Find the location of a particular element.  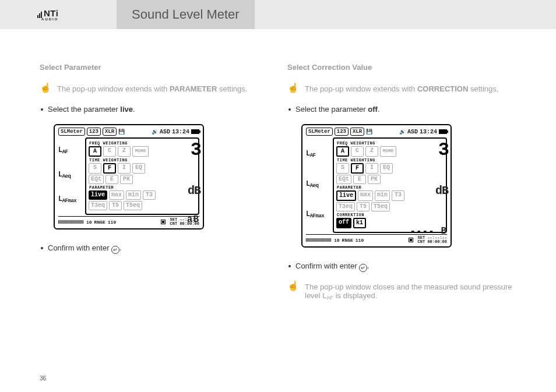

opt-min: min is located at coordinates (382, 196).